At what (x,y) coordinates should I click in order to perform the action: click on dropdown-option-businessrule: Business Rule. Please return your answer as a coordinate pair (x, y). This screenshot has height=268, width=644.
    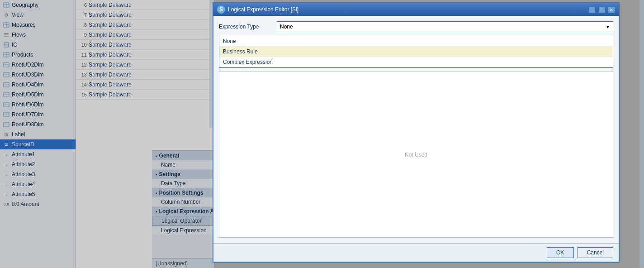
    Looking at the image, I should click on (416, 52).